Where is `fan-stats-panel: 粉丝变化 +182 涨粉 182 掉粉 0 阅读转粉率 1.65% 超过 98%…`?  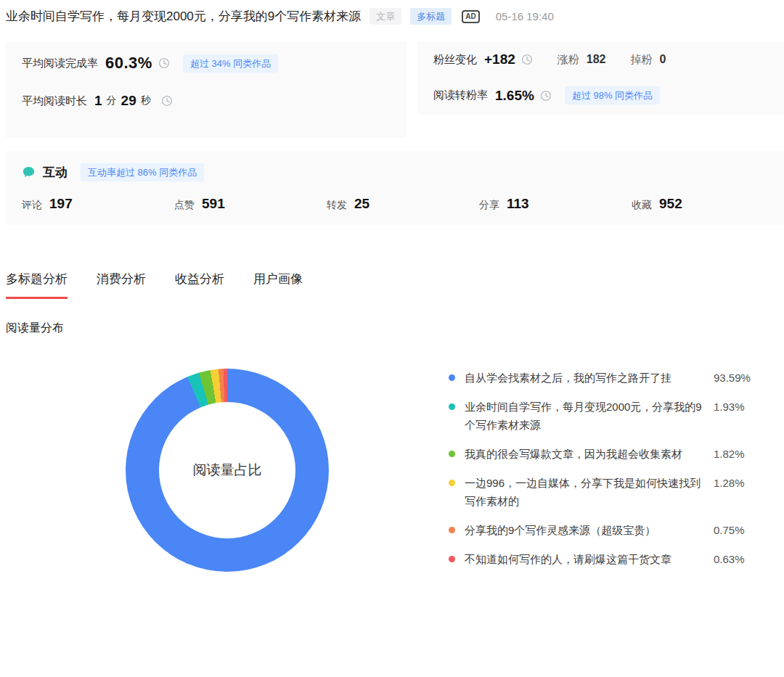 fan-stats-panel: 粉丝变化 +182 涨粉 182 掉粉 0 阅读转粉率 1.65% 超过 98%… is located at coordinates (601, 78).